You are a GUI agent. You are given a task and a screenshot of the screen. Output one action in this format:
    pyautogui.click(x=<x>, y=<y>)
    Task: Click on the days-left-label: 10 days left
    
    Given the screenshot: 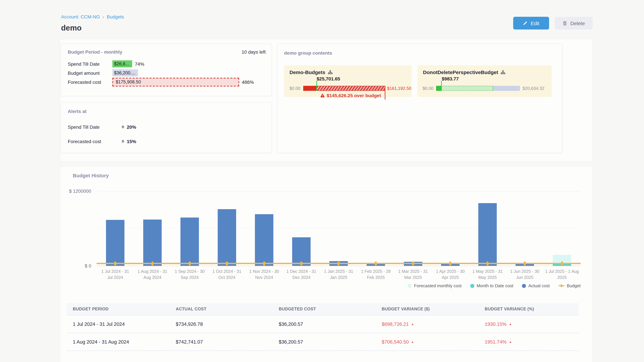 What is the action you would take?
    pyautogui.click(x=254, y=52)
    